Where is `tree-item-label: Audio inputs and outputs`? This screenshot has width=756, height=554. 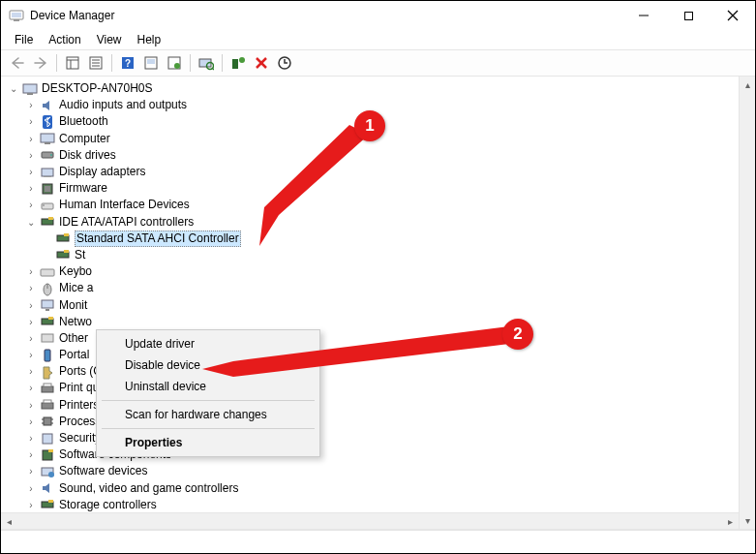
tree-item-label: Audio inputs and outputs is located at coordinates (123, 105).